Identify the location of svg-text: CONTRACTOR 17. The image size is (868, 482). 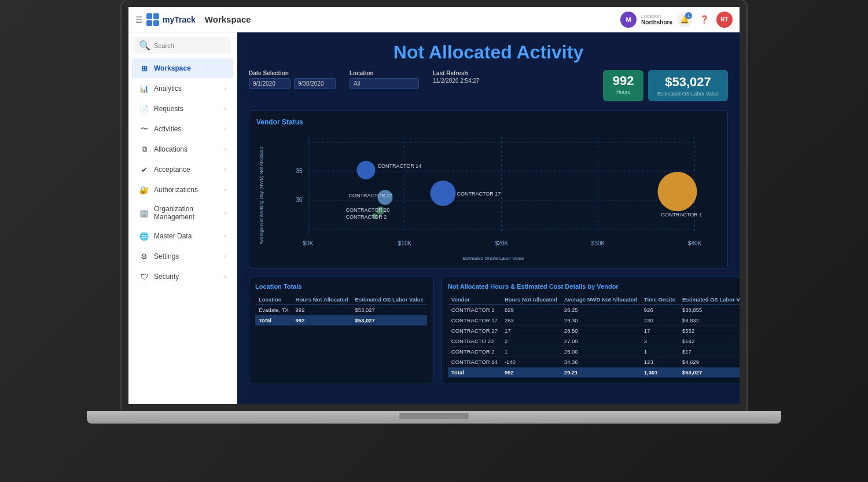
(479, 194).